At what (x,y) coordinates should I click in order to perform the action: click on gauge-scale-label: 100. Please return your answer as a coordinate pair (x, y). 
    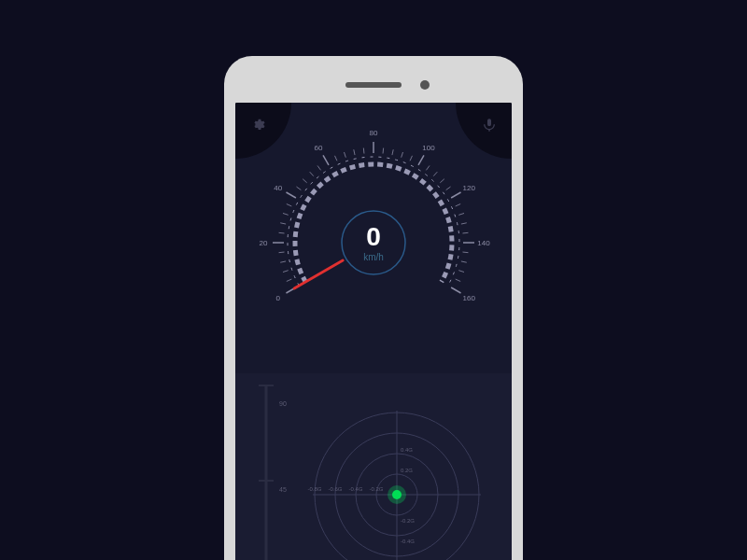
    Looking at the image, I should click on (429, 147).